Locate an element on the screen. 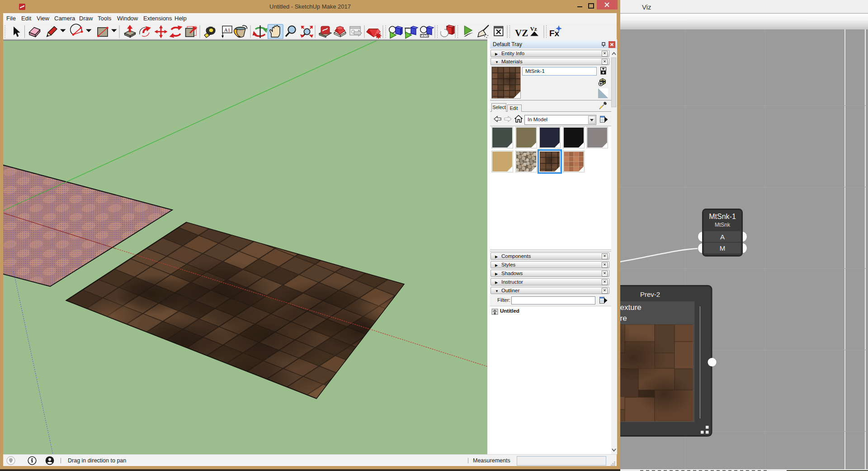 The width and height of the screenshot is (868, 471). svg-text: Fx is located at coordinates (554, 33).